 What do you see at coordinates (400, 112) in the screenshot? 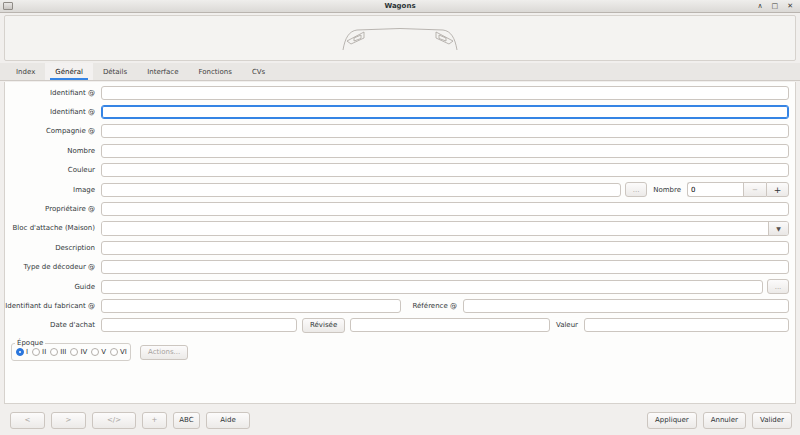
I see `row-identifiant-2: Identifiant @` at bounding box center [400, 112].